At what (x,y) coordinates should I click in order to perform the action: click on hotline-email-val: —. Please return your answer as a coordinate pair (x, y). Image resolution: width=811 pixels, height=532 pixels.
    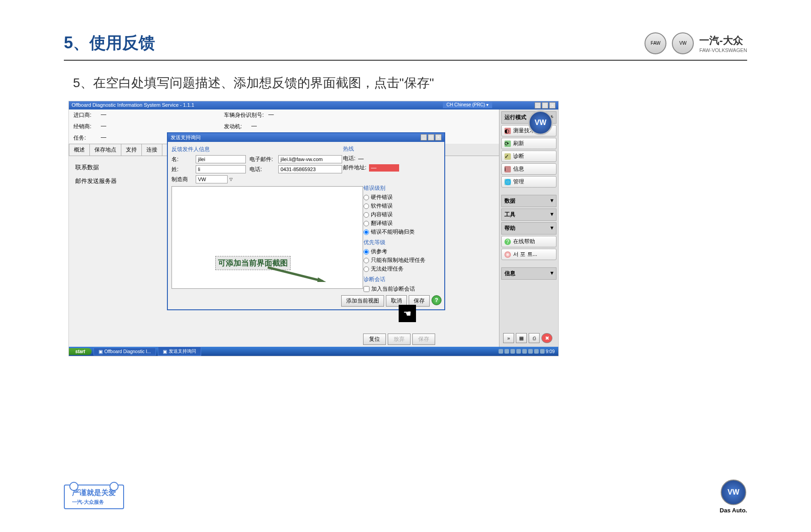
    Looking at the image, I should click on (384, 168).